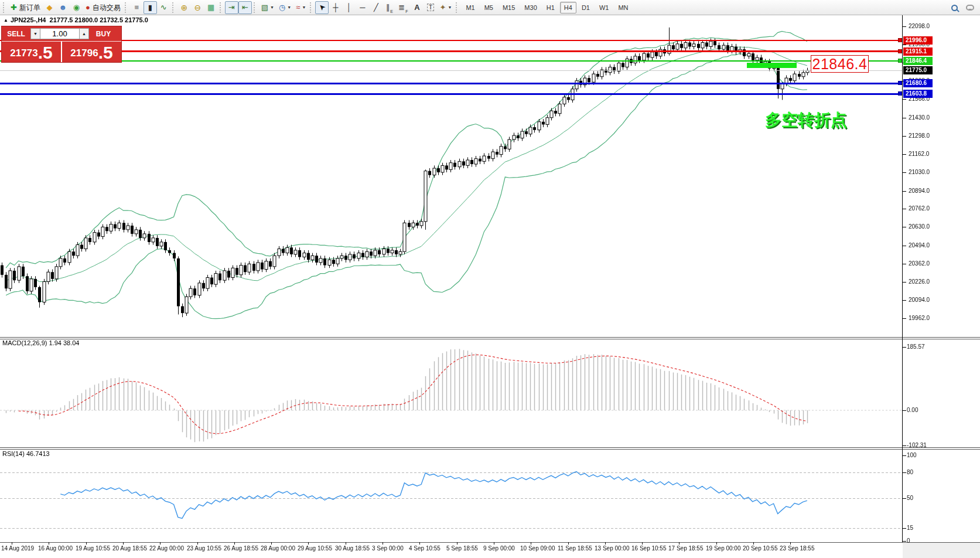 This screenshot has width=980, height=558. What do you see at coordinates (417, 8) in the screenshot?
I see `text-button: A` at bounding box center [417, 8].